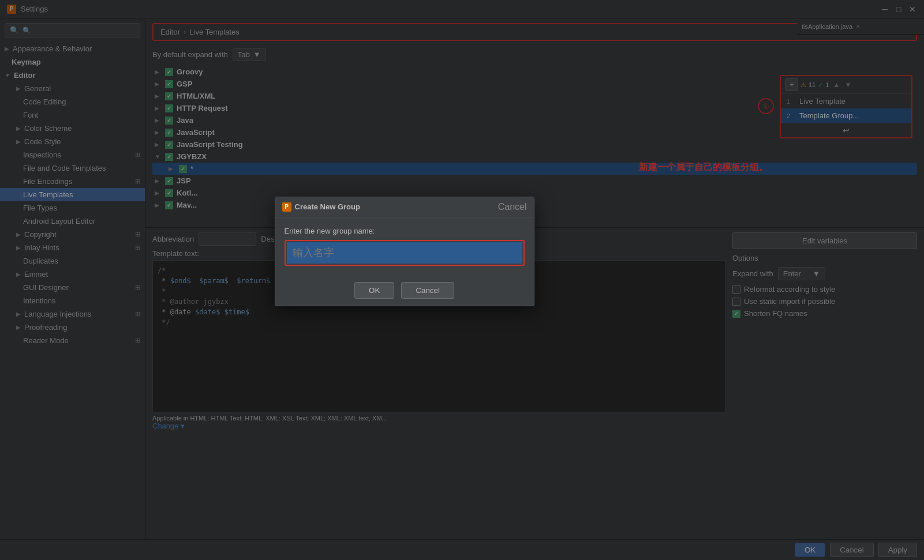 The image size is (924, 560). What do you see at coordinates (405, 253) in the screenshot?
I see `new-group-name-input` at bounding box center [405, 253].